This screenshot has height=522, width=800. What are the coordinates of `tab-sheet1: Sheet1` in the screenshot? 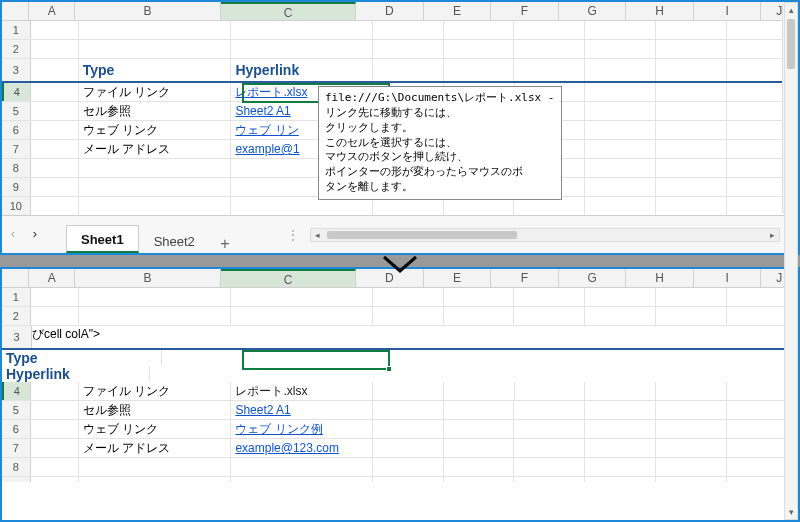 It's located at (102, 239).